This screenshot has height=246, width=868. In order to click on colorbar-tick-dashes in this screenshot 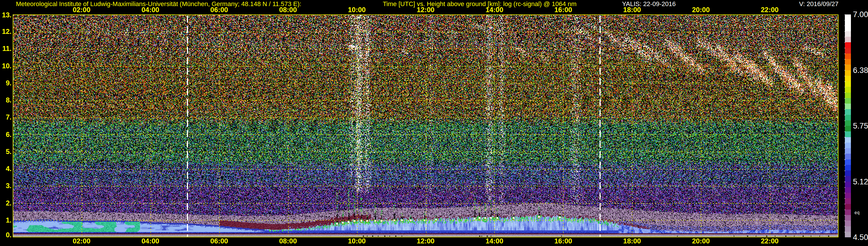, I will do `click(845, 126)`.